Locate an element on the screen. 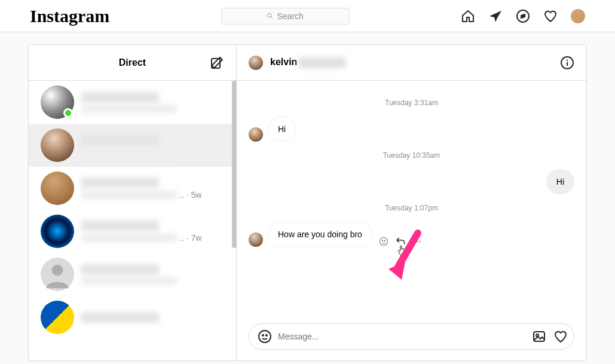 The height and width of the screenshot is (364, 615). more-button is located at coordinates (417, 241).